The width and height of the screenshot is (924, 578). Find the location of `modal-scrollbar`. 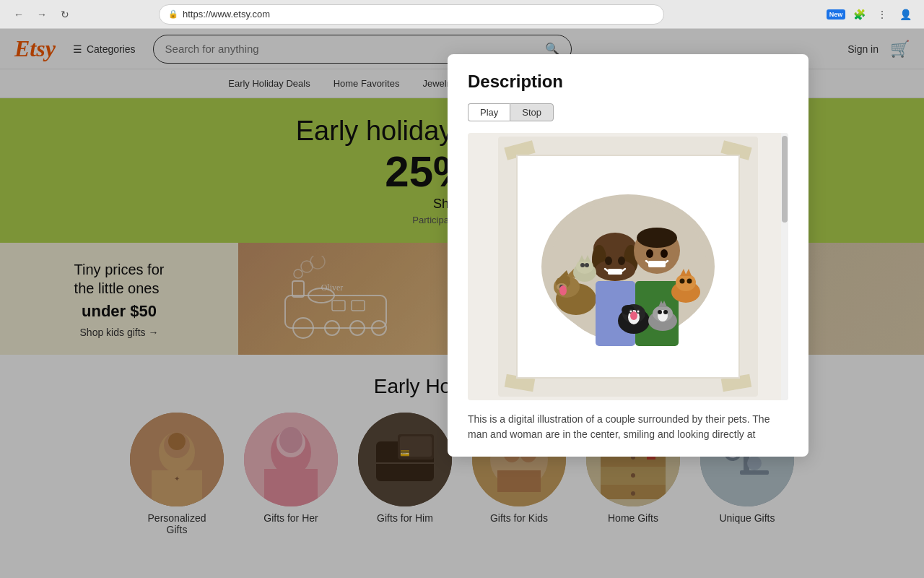

modal-scrollbar is located at coordinates (785, 267).